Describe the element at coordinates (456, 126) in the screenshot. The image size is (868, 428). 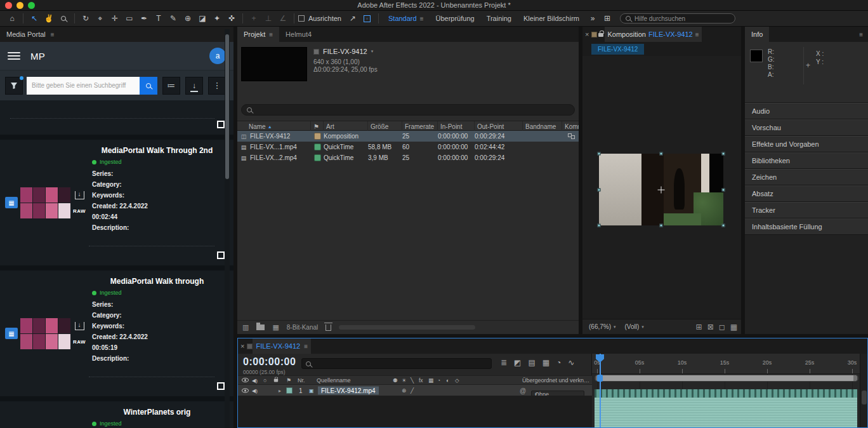
I see `column-in-point: In-Point` at that location.